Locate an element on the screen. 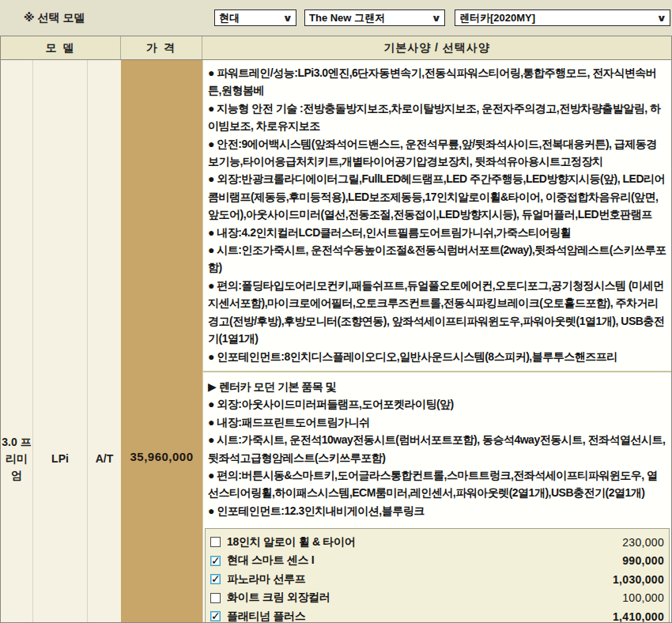 This screenshot has width=672, height=623. option-row: 파노라마 선루프 1,030,000 is located at coordinates (437, 580).